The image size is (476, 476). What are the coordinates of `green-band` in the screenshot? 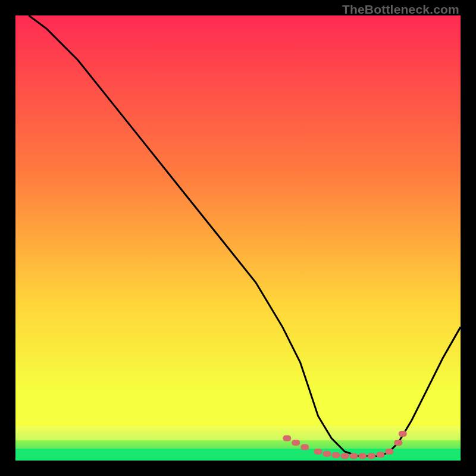 It's located at (238, 455).